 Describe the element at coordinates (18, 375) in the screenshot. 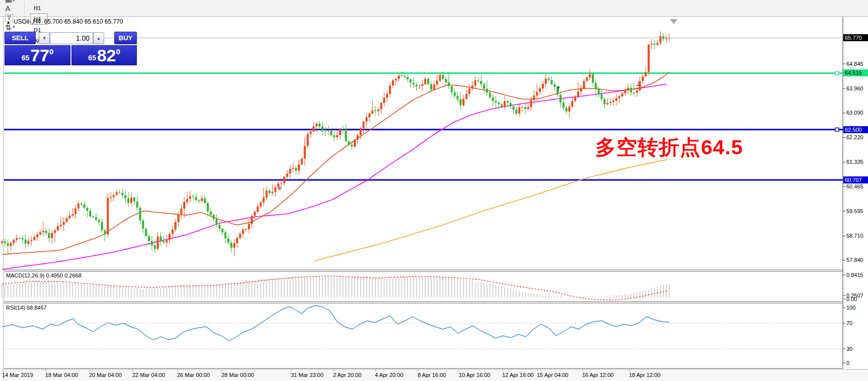

I see `date-axis-label: 14 Mar 2019` at that location.